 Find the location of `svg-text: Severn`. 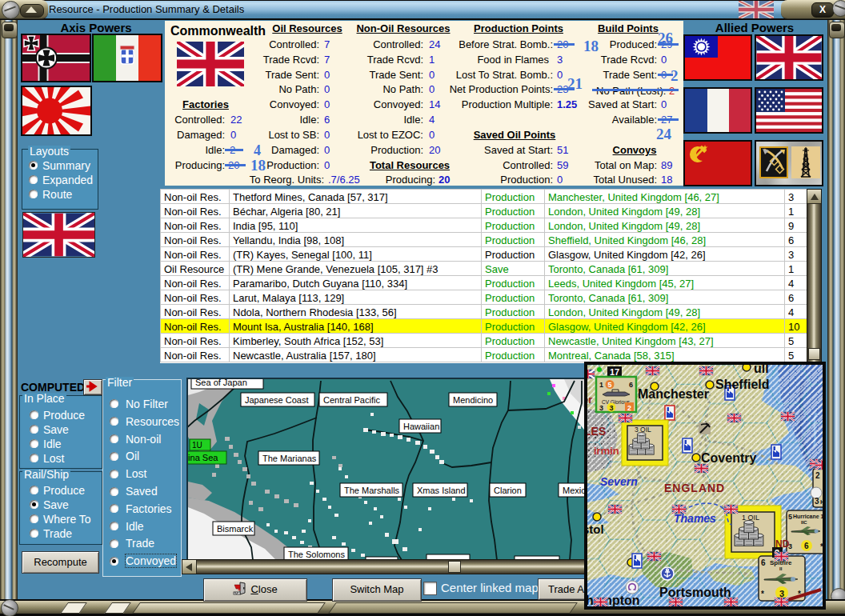

svg-text: Severn is located at coordinates (619, 482).